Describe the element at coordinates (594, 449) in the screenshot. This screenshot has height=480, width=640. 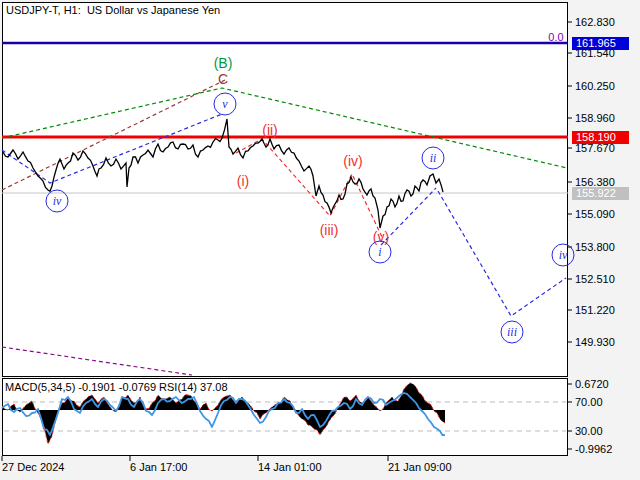
I see `indicator-axis-label: -0.9962` at that location.